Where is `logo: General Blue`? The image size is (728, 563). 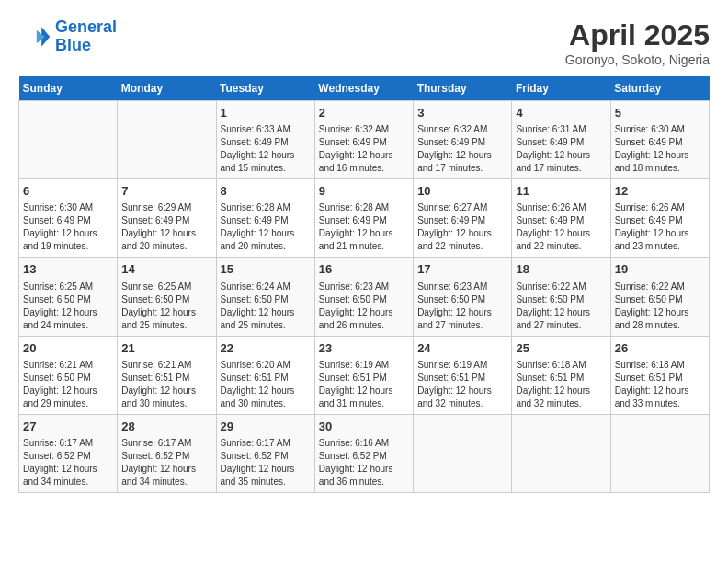 logo: General Blue is located at coordinates (68, 37).